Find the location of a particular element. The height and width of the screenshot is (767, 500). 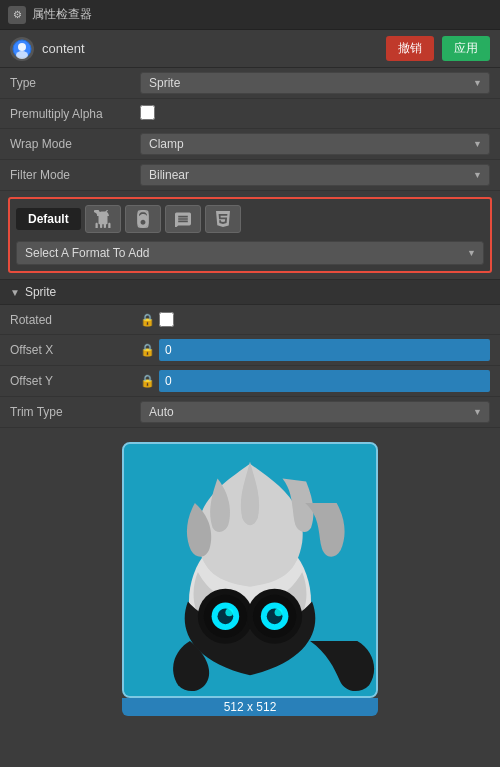

sprite-size-label: 512 x 512 is located at coordinates (250, 707).